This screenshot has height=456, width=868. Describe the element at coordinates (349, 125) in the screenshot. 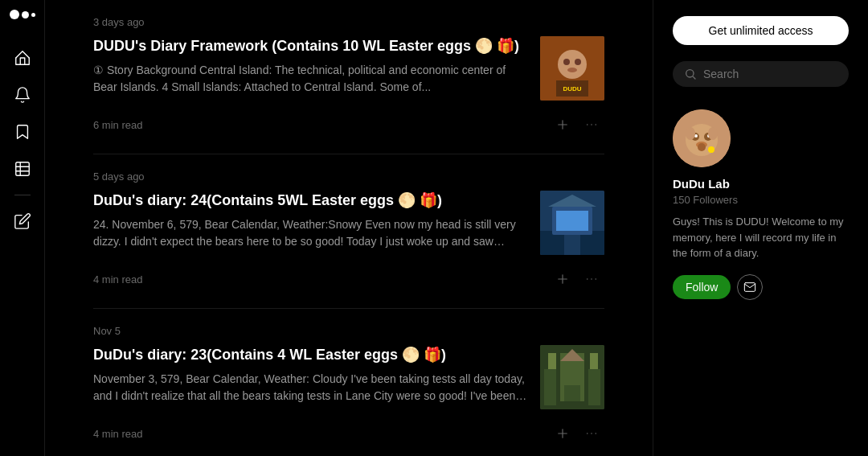

I see `article-footer: 6 min read` at that location.